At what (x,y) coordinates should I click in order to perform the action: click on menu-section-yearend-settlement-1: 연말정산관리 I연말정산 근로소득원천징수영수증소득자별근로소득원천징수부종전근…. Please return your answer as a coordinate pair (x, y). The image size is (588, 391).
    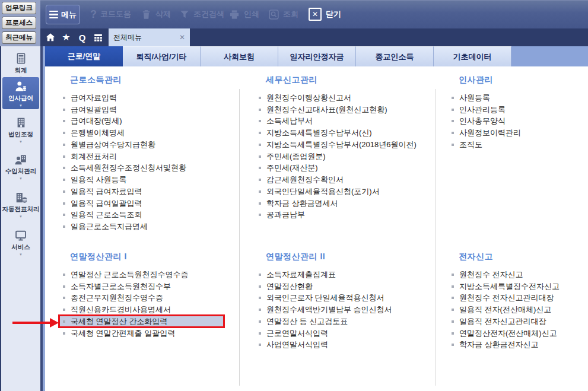
    Looking at the image, I should click on (151, 295).